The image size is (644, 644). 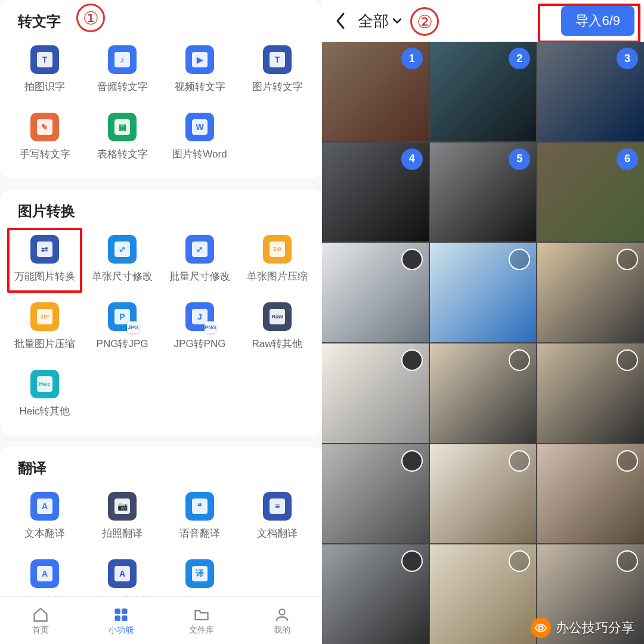 I want to click on tool-item: ZIP单张图片压缩, so click(x=277, y=260).